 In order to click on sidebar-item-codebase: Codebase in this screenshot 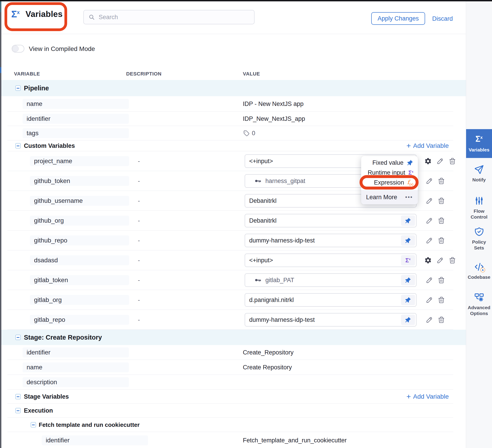, I will do `click(479, 271)`.